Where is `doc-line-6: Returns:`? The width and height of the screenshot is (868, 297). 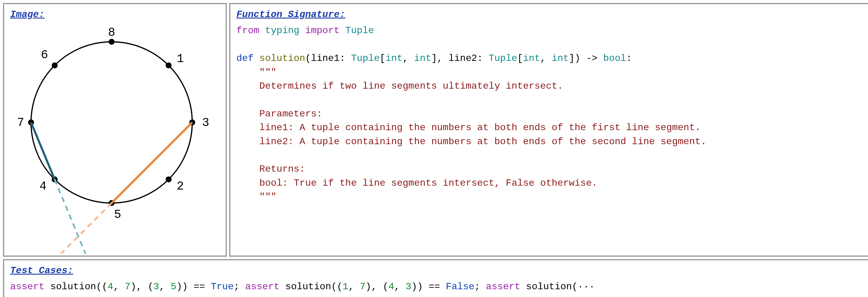 doc-line-6: Returns: is located at coordinates (282, 169).